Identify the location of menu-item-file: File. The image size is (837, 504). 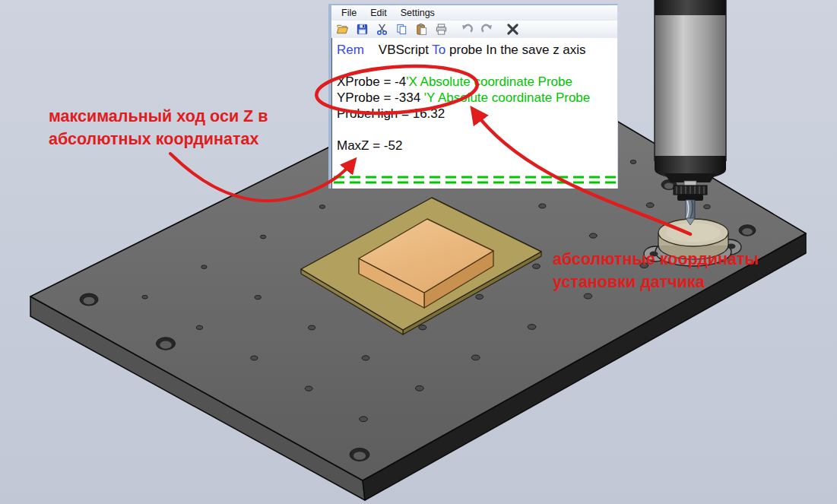
(349, 13).